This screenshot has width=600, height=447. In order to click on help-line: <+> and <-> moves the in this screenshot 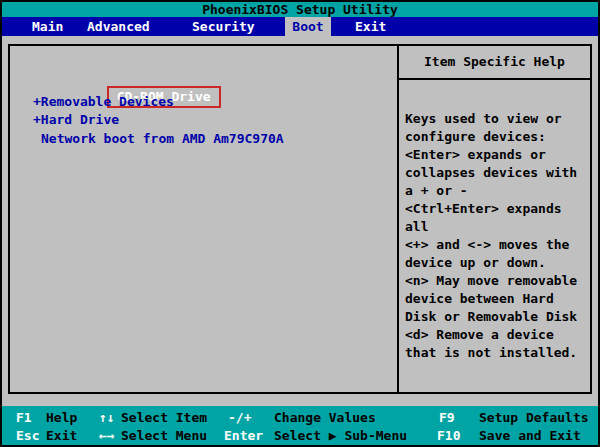, I will do `click(496, 245)`.